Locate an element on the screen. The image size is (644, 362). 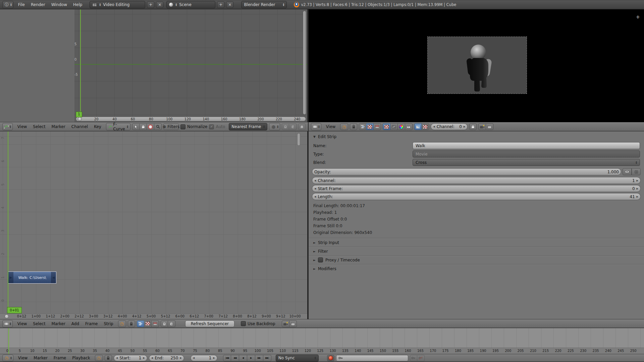
render-animation-button is located at coordinates (490, 127).